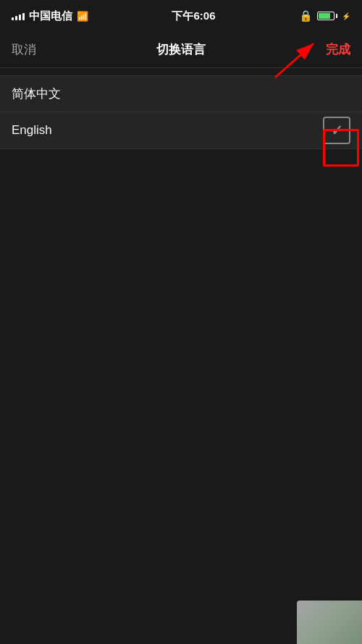 The image size is (362, 644). I want to click on annotation-arrow-done, so click(293, 59).